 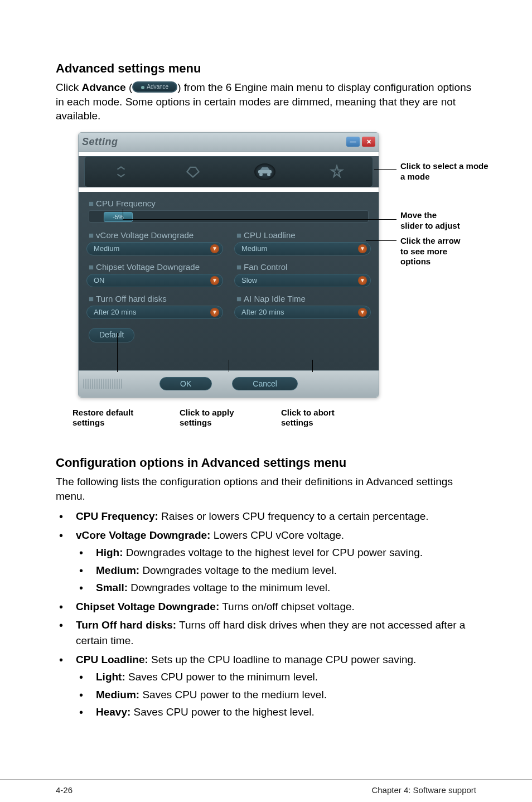 What do you see at coordinates (89, 423) in the screenshot?
I see `callout-restore-2: settings` at bounding box center [89, 423].